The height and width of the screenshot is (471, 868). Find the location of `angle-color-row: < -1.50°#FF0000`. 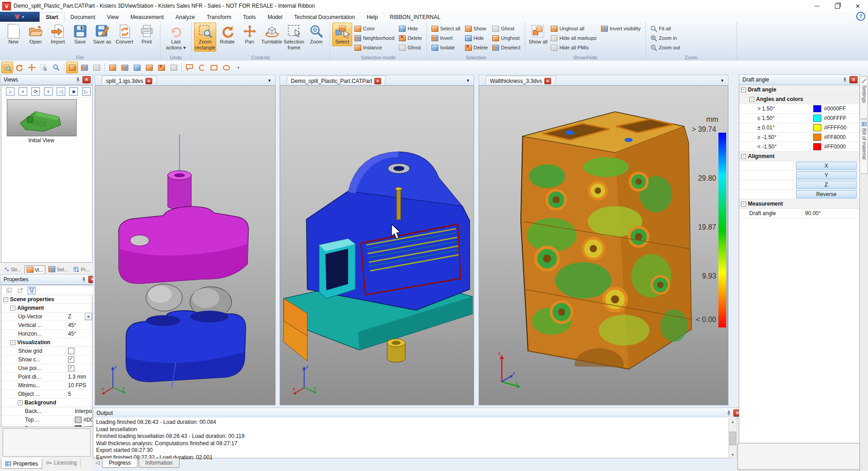

angle-color-row: < -1.50°#FF0000 is located at coordinates (800, 147).